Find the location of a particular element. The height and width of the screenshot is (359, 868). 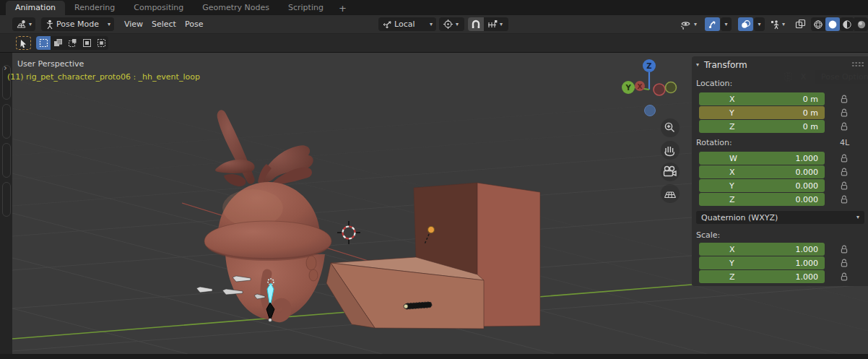

editor-divider-bar is located at coordinates (434, 357).